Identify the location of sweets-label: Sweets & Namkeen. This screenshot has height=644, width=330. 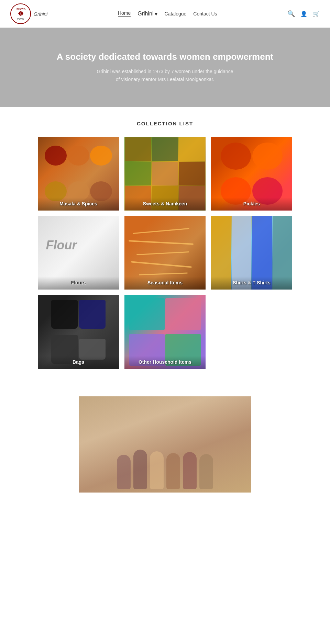
(165, 204).